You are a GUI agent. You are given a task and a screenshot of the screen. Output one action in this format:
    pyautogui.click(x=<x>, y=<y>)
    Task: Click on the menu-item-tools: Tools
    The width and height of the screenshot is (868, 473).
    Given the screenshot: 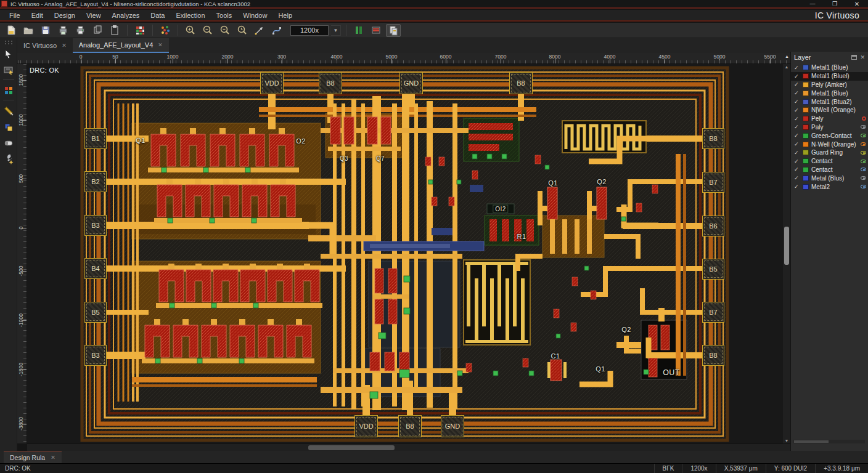 What is the action you would take?
    pyautogui.click(x=224, y=15)
    